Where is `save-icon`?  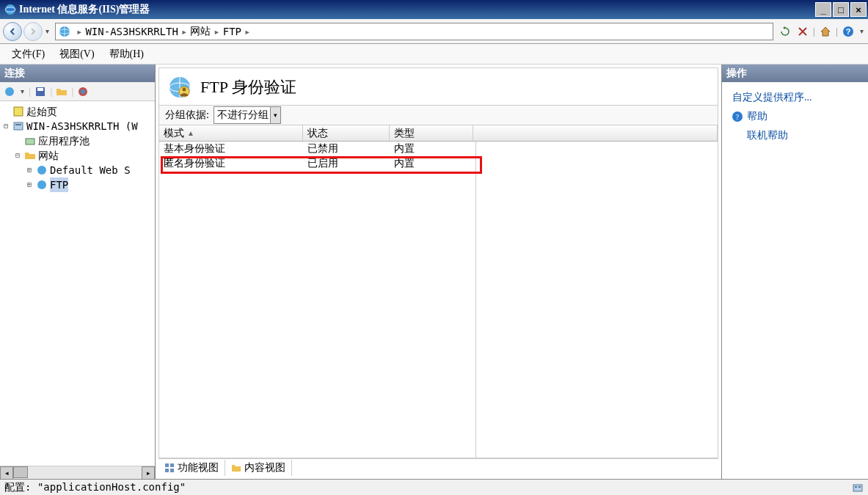
save-icon is located at coordinates (40, 92).